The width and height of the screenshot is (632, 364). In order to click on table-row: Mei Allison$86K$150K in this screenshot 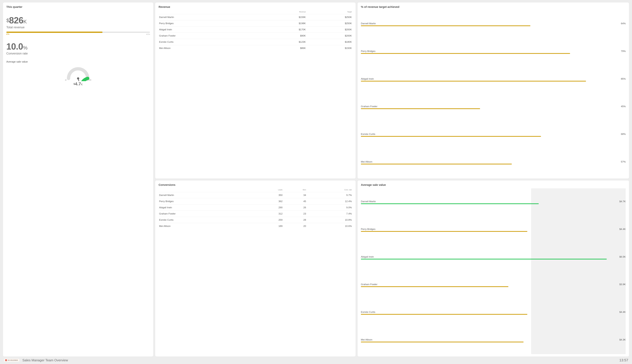, I will do `click(256, 48)`.